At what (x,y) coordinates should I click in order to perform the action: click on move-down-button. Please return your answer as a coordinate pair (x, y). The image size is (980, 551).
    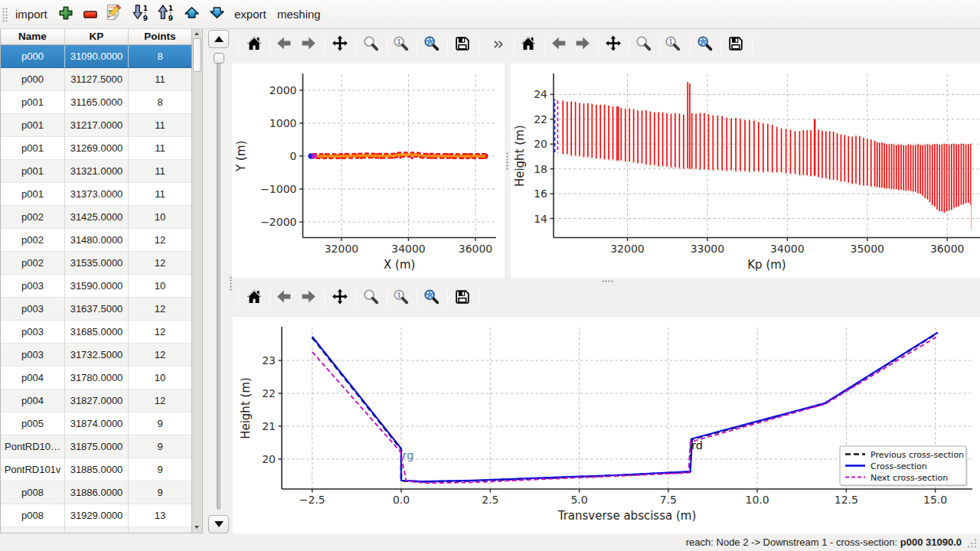
    Looking at the image, I should click on (217, 14).